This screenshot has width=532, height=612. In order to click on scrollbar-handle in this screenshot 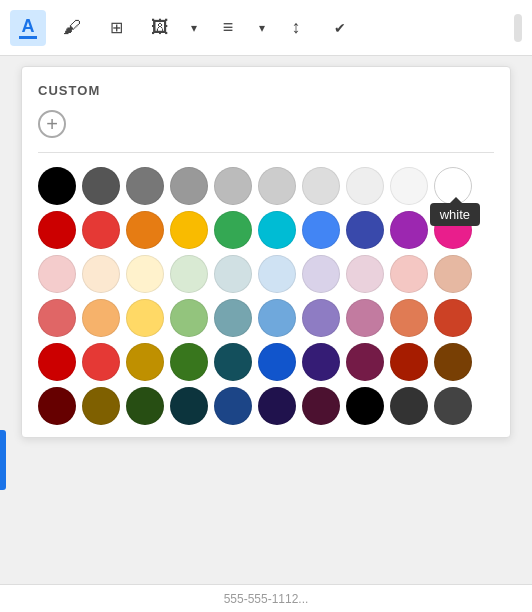, I will do `click(518, 28)`.